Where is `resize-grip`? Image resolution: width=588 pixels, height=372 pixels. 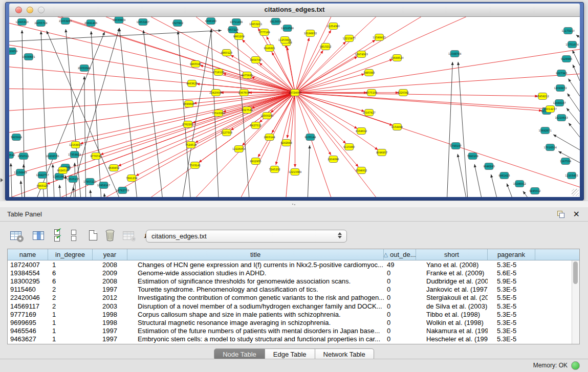 resize-grip is located at coordinates (575, 192).